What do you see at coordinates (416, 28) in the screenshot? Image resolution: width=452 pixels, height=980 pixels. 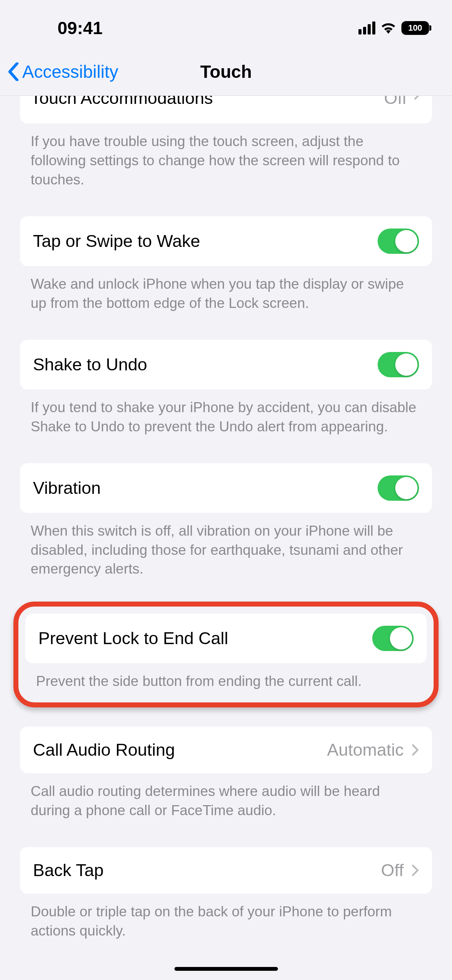 I see `battery-level: 100` at bounding box center [416, 28].